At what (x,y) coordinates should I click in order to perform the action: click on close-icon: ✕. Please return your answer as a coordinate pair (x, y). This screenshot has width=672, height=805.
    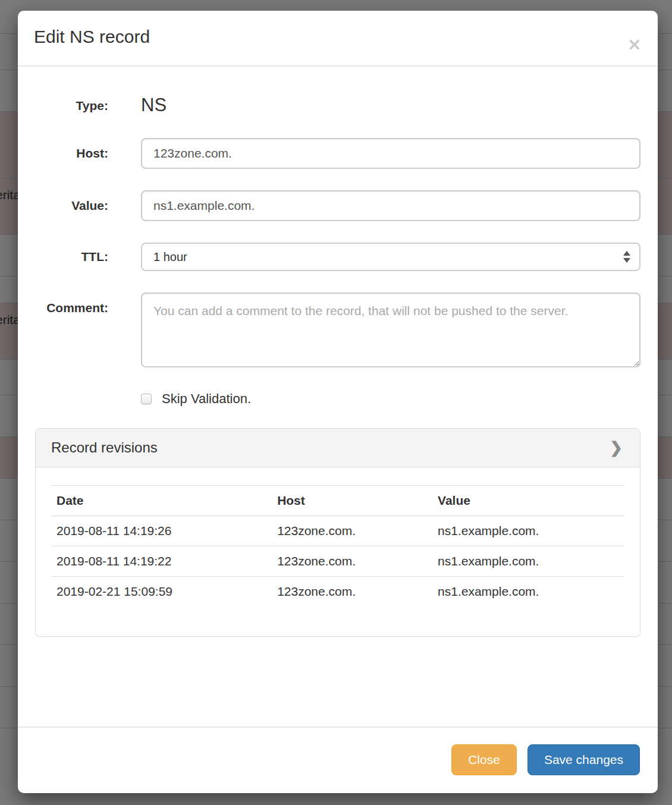
    Looking at the image, I should click on (634, 45).